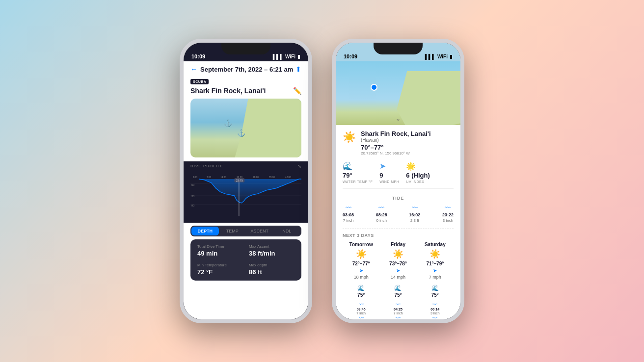  What do you see at coordinates (361, 295) in the screenshot?
I see `water-temp-val-0: 75°` at bounding box center [361, 295].